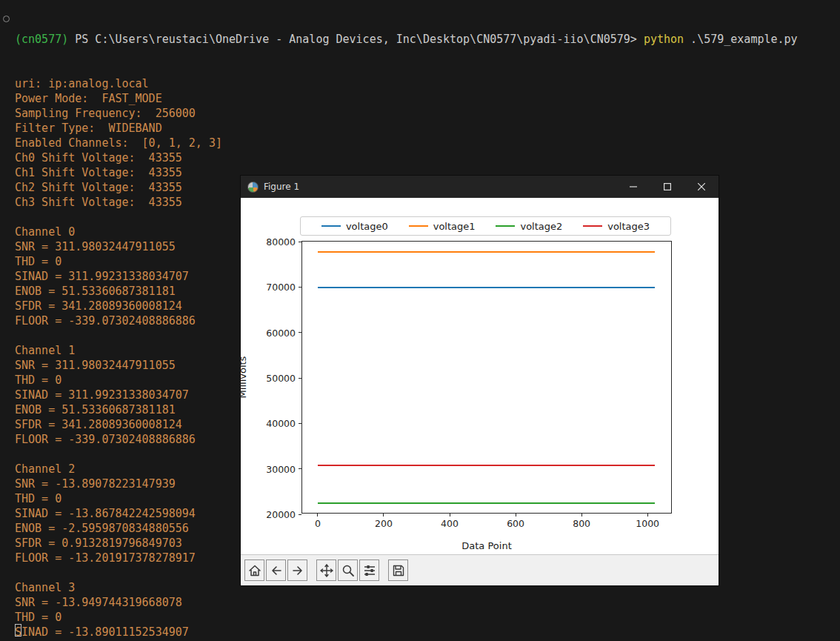 The width and height of the screenshot is (840, 641). Describe the element at coordinates (486, 465) in the screenshot. I see `series-line-voltage3` at that location.